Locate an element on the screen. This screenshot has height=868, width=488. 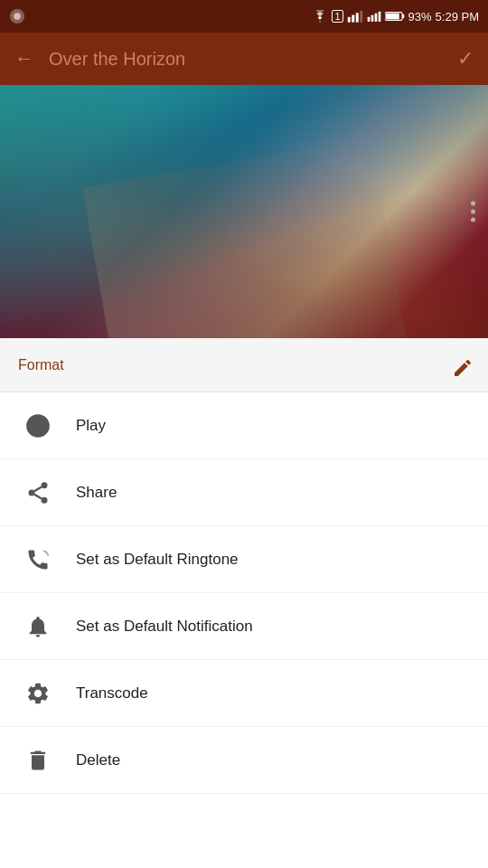
status-bar: 1 93% 5:29 PM is located at coordinates (244, 16).